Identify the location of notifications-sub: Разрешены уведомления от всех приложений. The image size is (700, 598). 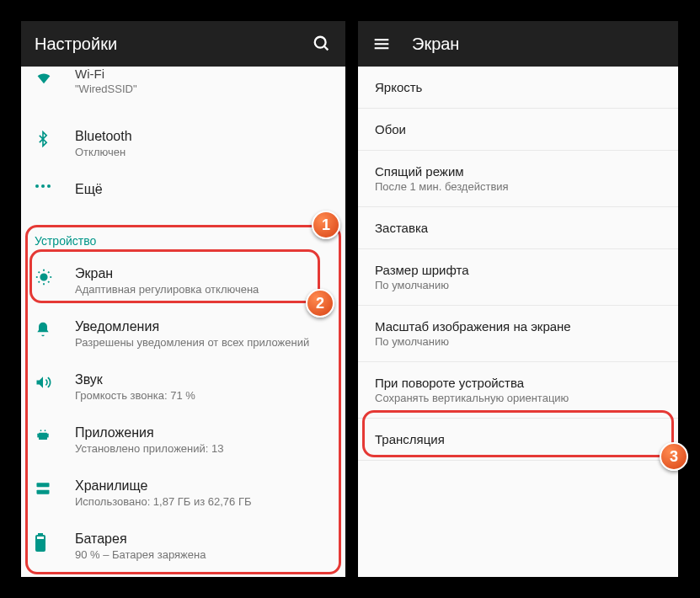
(204, 342).